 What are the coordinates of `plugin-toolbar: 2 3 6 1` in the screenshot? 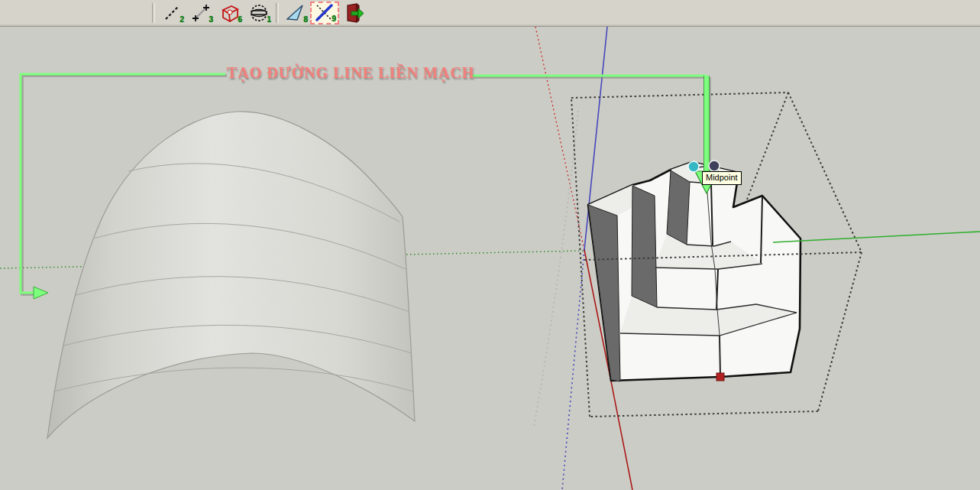 It's located at (490, 14).